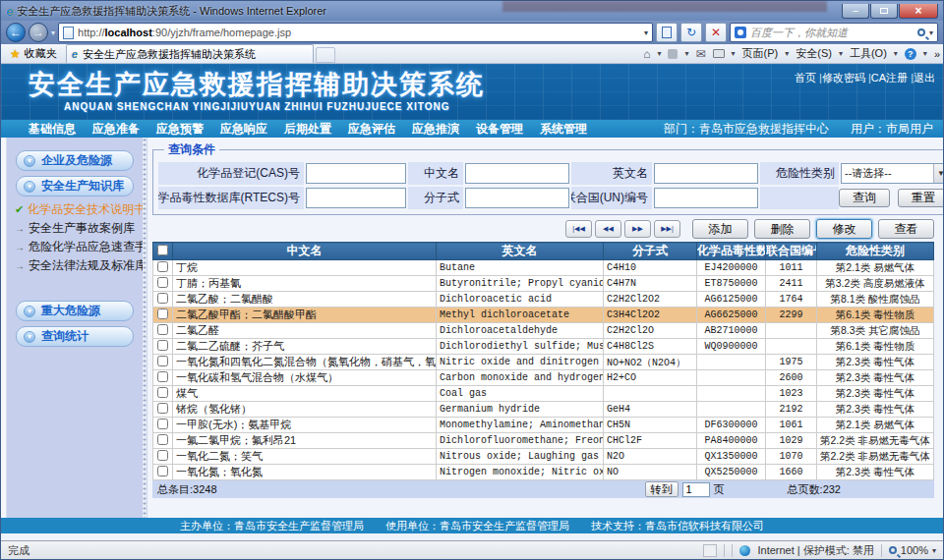  I want to click on table-row: 丁烷ButaneC4H10EJ42000001011第2.1类 易燃气体, so click(544, 268).